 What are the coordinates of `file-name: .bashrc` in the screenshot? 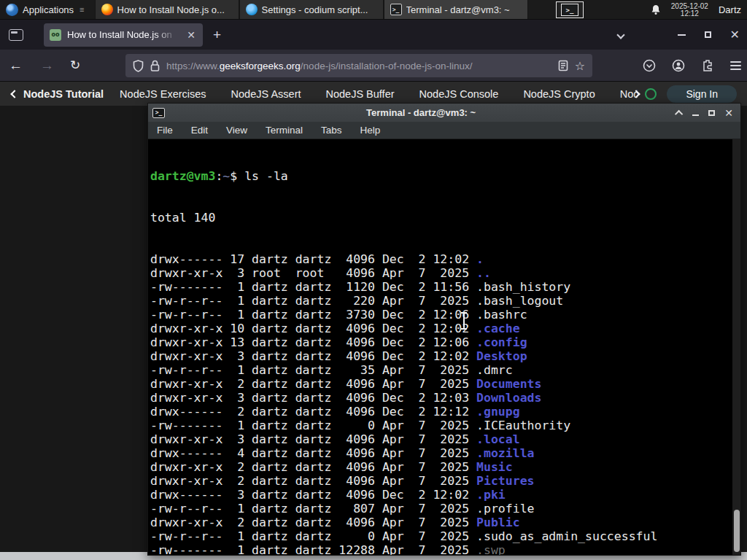 It's located at (502, 315).